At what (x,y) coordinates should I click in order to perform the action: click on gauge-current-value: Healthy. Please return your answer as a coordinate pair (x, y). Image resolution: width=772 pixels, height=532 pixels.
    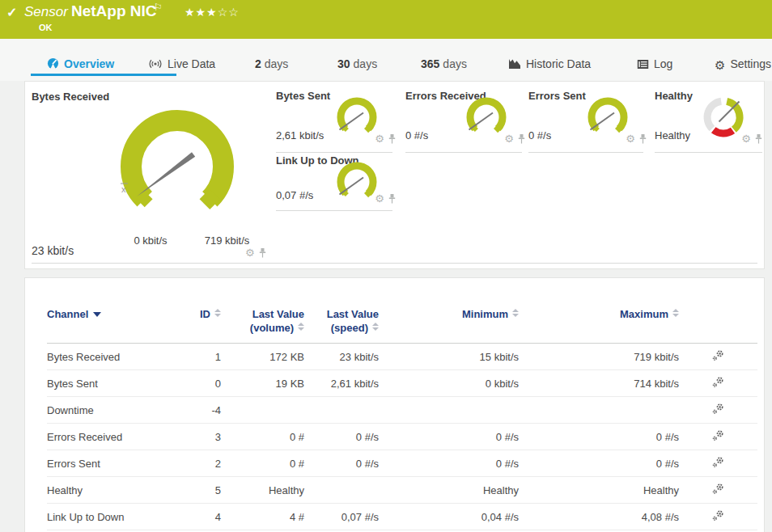
    Looking at the image, I should click on (672, 136).